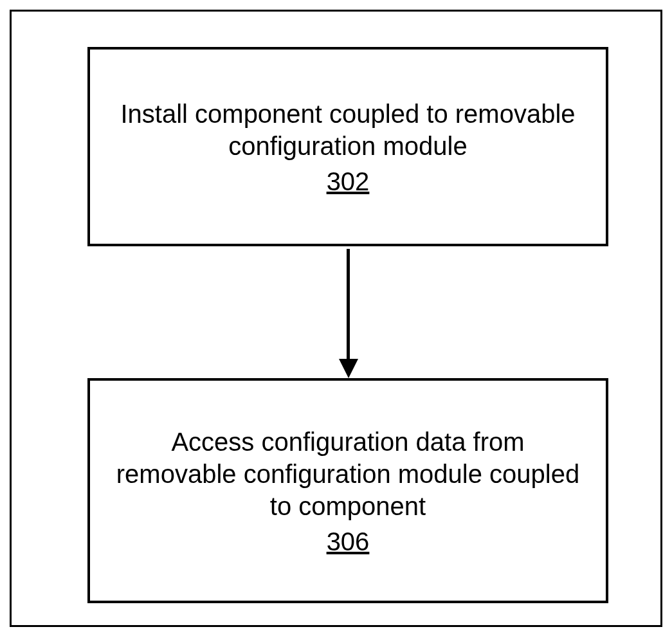 The image size is (672, 636). What do you see at coordinates (349, 368) in the screenshot?
I see `arrow-down-icon` at bounding box center [349, 368].